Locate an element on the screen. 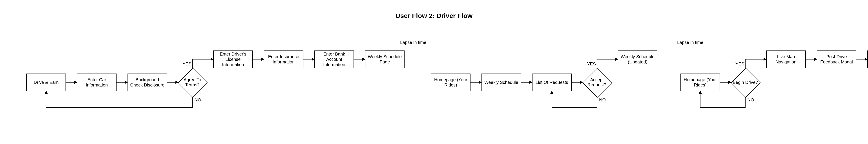  node-license-info: Enter Driver's License Information is located at coordinates (233, 59).